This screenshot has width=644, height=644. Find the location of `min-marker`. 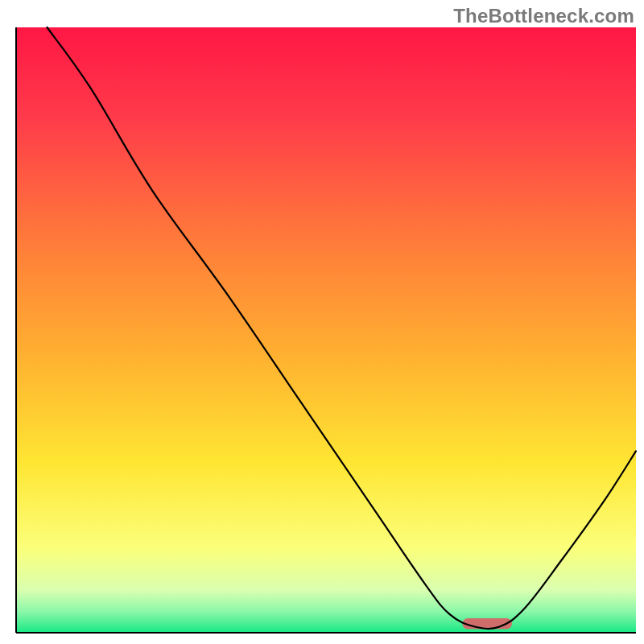

min-marker is located at coordinates (487, 624).